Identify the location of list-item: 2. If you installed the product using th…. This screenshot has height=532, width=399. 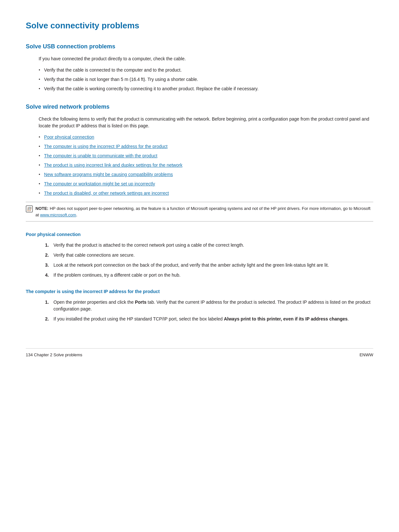
(209, 319).